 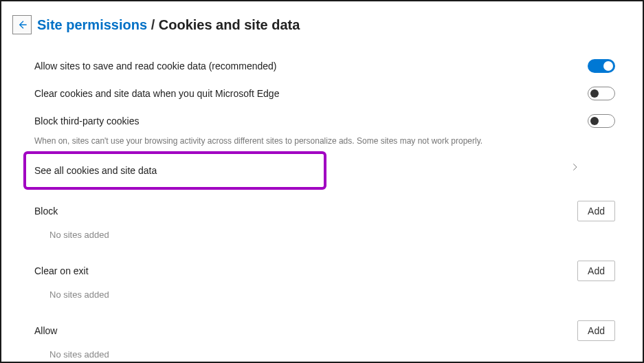 I want to click on section-title: Allow, so click(x=45, y=331).